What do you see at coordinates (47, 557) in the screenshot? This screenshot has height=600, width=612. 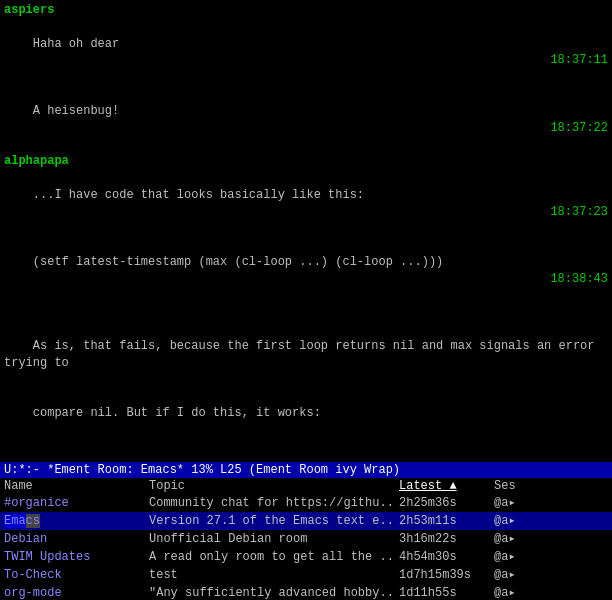 I see `room-name: TWIM Updates` at bounding box center [47, 557].